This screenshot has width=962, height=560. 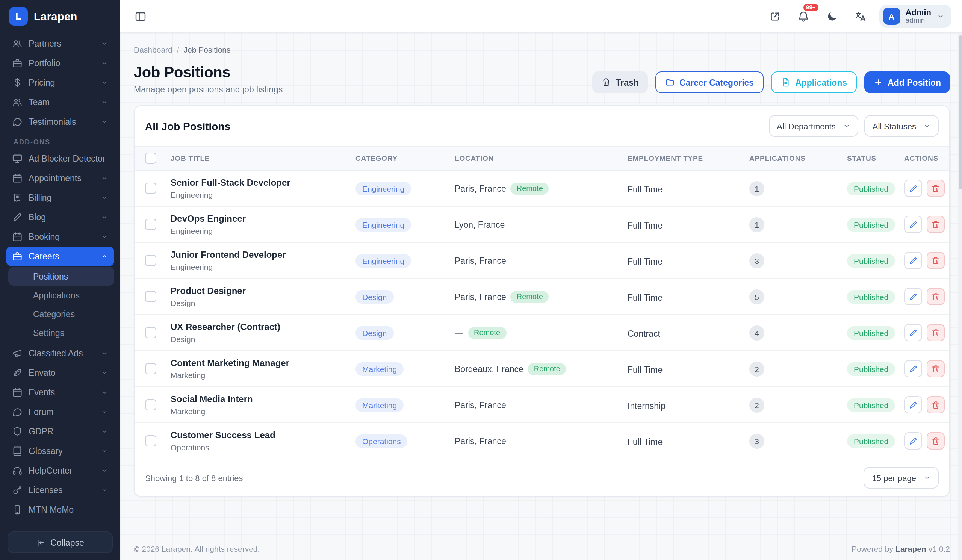 I want to click on departments-filter: All Departments, so click(x=813, y=126).